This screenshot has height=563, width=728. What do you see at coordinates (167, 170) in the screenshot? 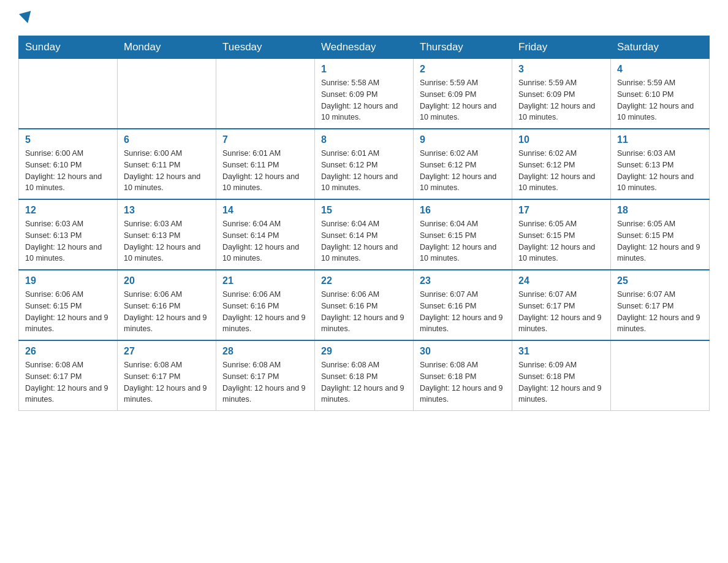
I see `day-info: Sunrise: 6:00 AMSunset: 6:11 PMDaylight:…` at bounding box center [167, 170].